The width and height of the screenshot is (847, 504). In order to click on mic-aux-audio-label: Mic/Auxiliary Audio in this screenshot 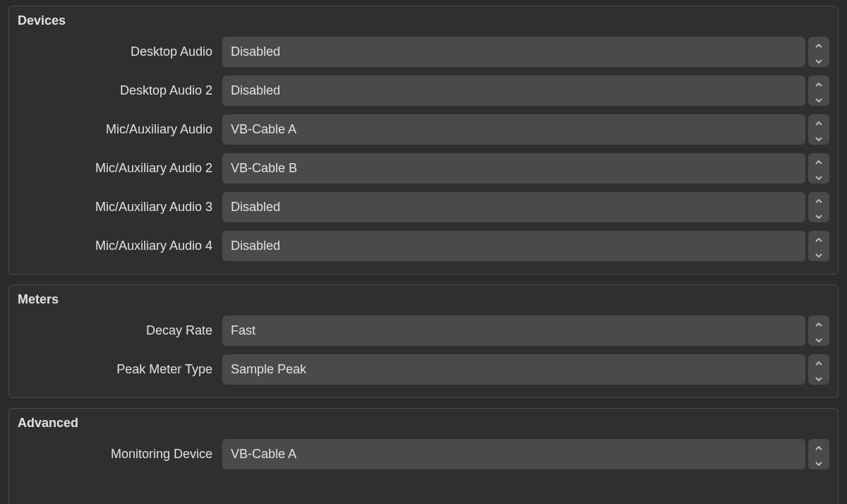, I will do `click(116, 130)`.